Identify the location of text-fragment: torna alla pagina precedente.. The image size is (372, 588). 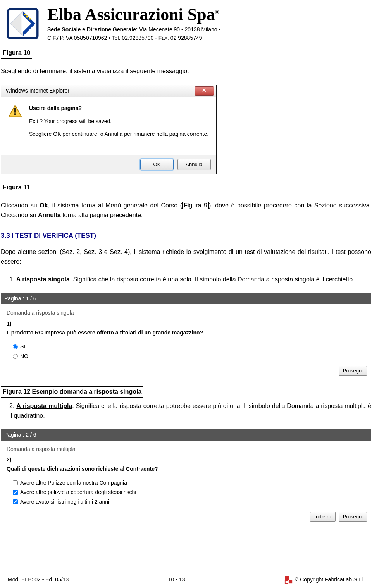
(102, 215).